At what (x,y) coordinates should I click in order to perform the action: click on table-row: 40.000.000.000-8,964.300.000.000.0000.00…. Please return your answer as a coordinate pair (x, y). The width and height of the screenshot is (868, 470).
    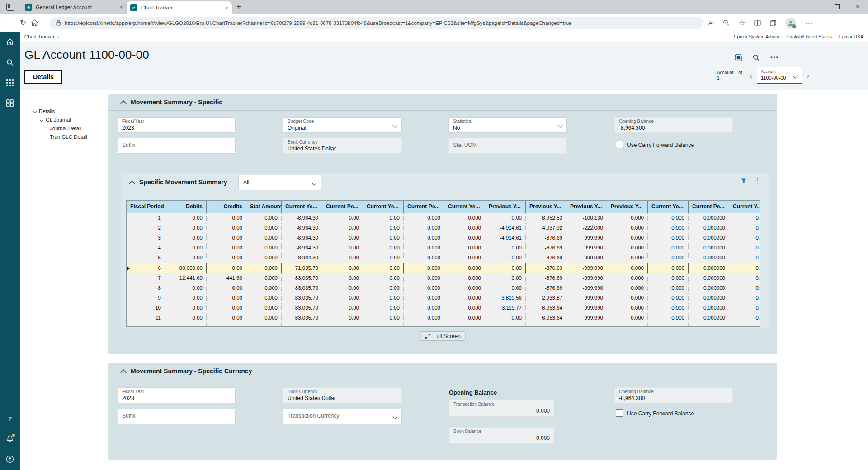
    Looking at the image, I should click on (443, 248).